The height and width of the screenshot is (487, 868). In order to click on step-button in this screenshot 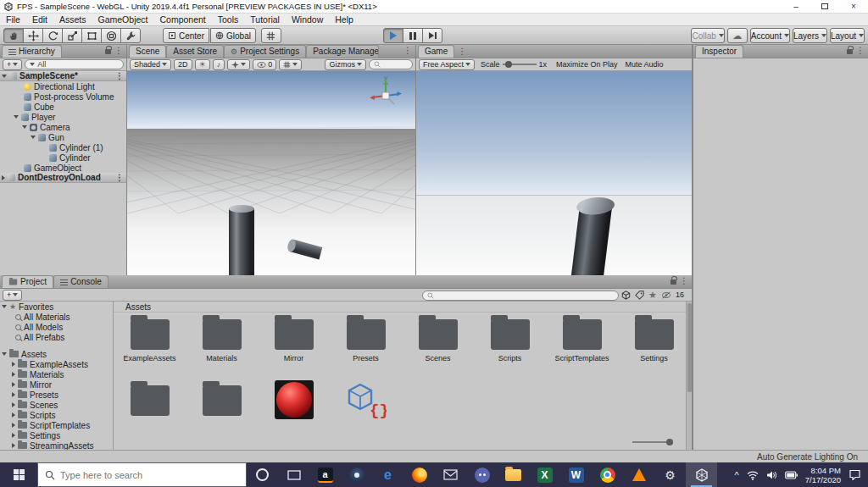, I will do `click(432, 36)`.